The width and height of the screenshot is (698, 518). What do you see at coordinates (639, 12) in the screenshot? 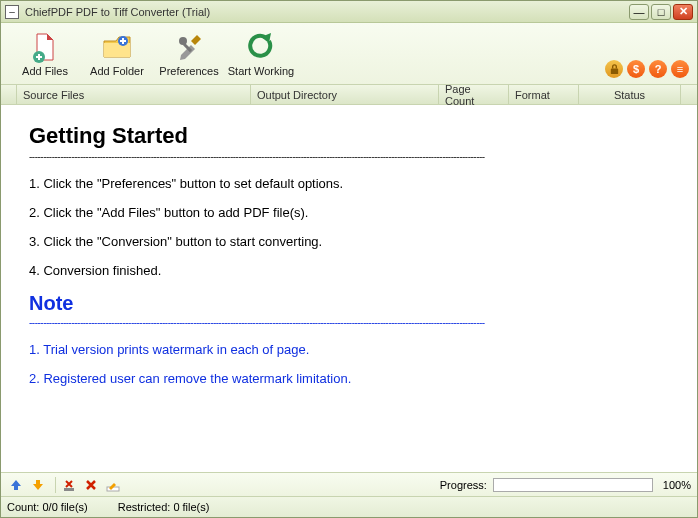
I see `minimize-button: —` at bounding box center [639, 12].